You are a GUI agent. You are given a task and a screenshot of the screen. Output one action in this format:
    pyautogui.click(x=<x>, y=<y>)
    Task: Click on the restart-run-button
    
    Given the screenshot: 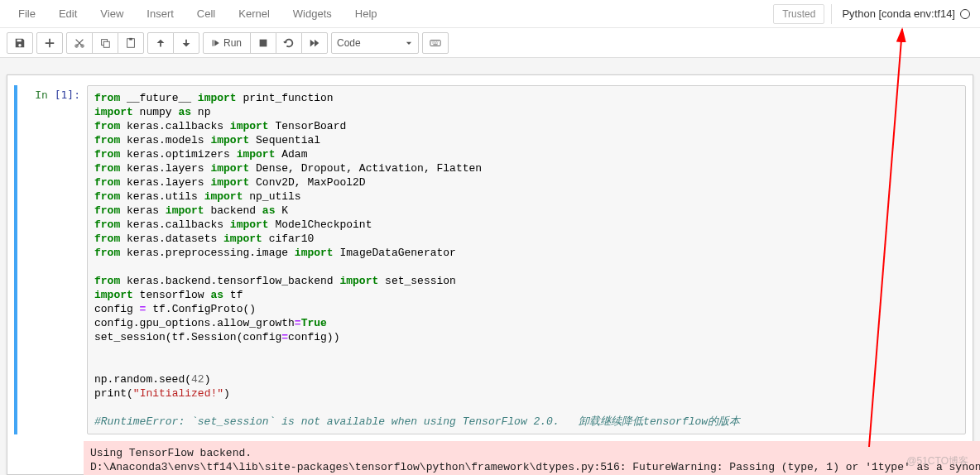 What is the action you would take?
    pyautogui.click(x=315, y=43)
    